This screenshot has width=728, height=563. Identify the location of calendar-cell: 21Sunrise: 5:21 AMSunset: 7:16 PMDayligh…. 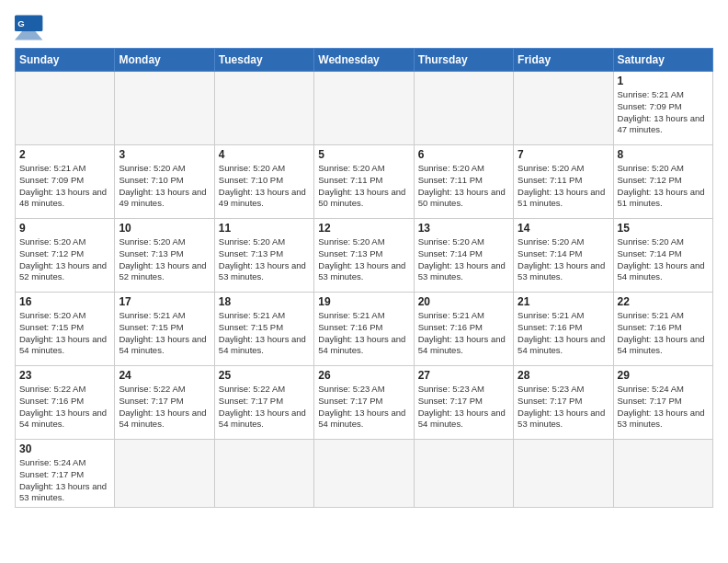
(563, 329).